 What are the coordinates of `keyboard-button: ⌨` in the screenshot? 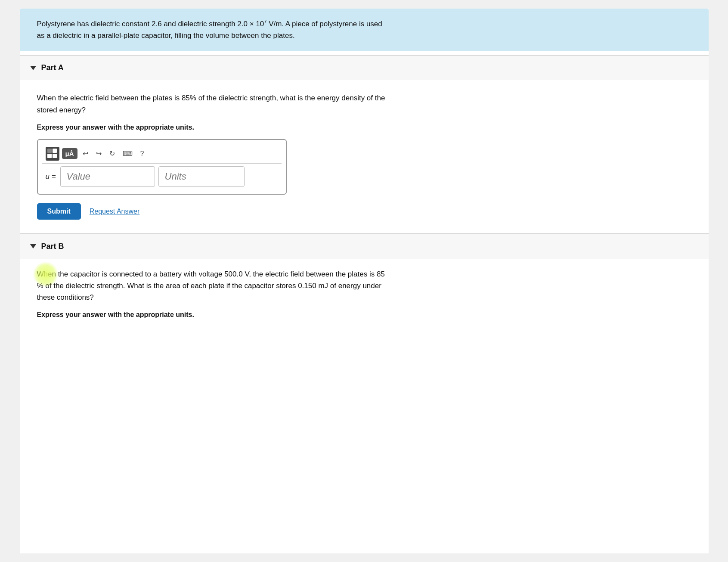 It's located at (127, 153).